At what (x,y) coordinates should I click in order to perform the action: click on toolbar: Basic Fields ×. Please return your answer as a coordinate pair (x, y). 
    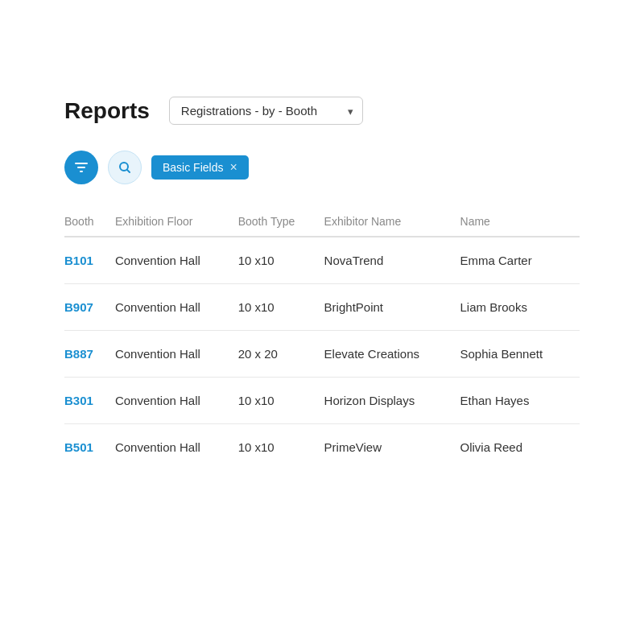
    Looking at the image, I should click on (322, 167).